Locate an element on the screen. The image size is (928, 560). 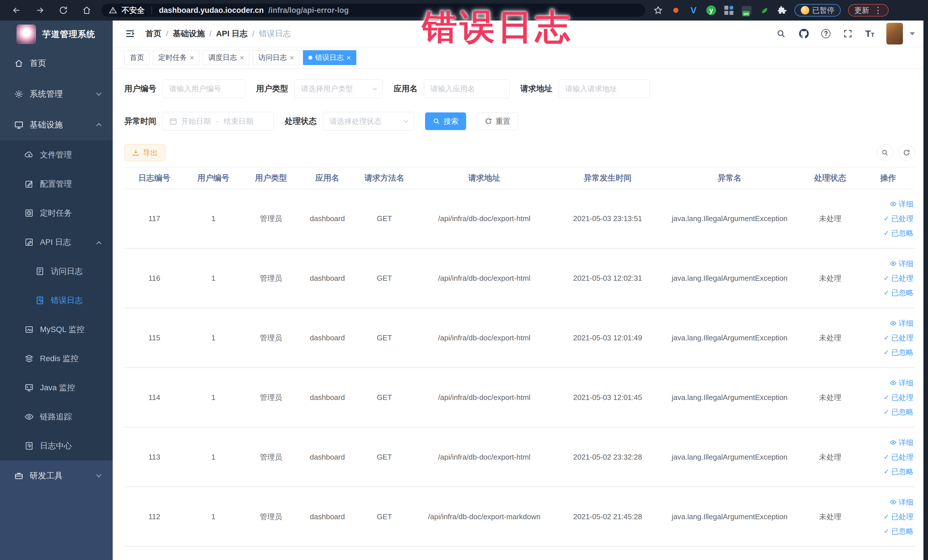
breadcrumb-api-log: API 日志 is located at coordinates (232, 34).